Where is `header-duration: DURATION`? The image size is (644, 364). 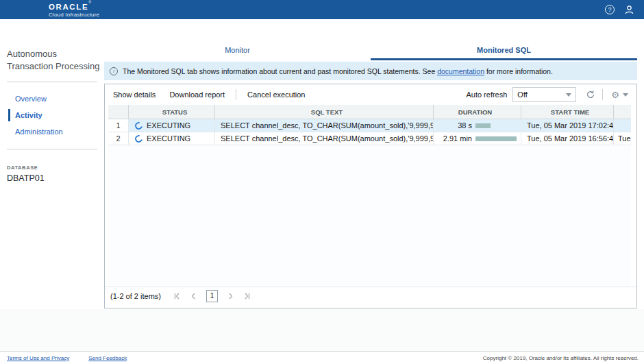 header-duration: DURATION is located at coordinates (478, 112).